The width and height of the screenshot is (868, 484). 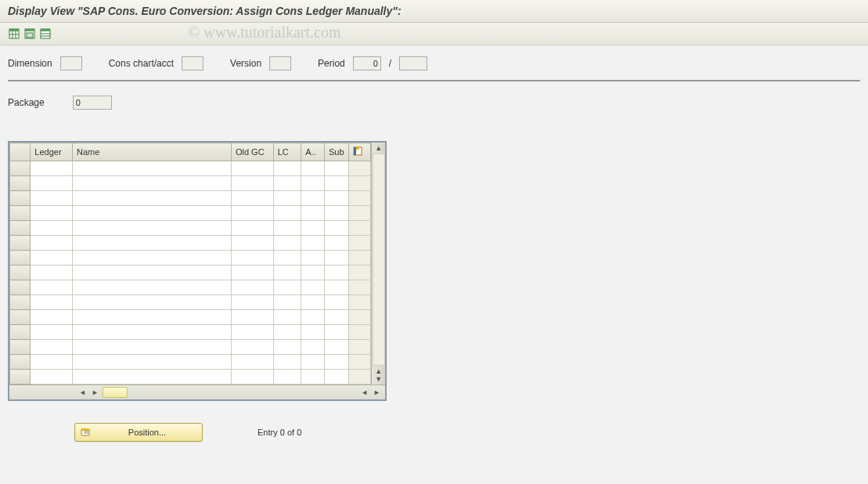 I want to click on period-field: 0, so click(x=367, y=63).